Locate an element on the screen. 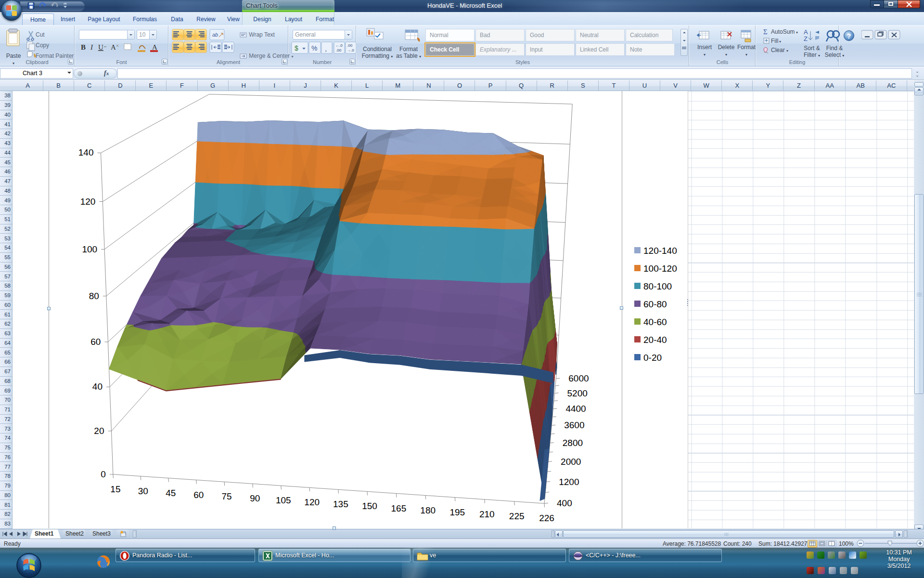 The width and height of the screenshot is (924, 578). svg-text: Fill is located at coordinates (775, 41).